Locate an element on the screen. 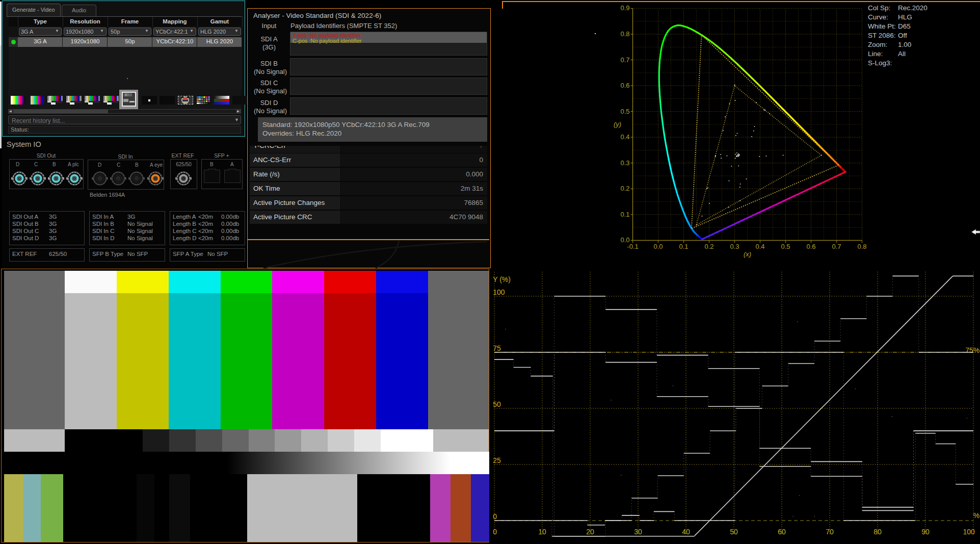 This screenshot has height=544, width=980. svg-text: (x) is located at coordinates (747, 254).